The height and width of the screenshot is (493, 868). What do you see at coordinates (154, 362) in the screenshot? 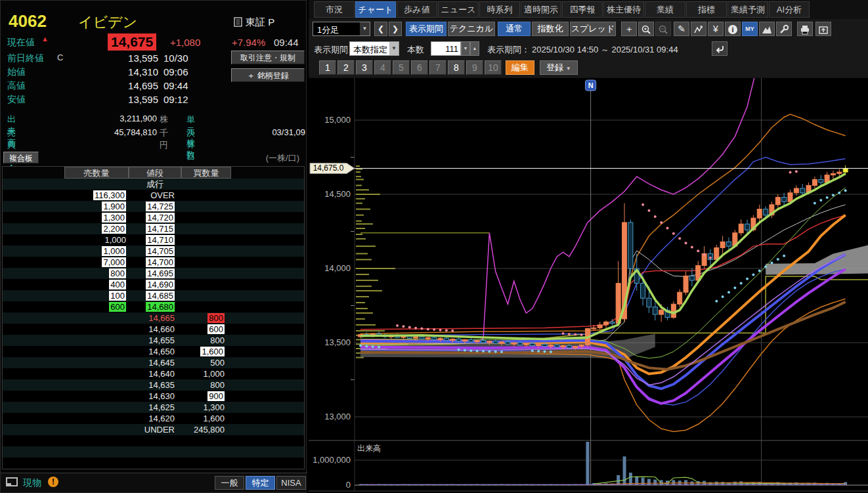
I see `orderbook-row: 14,645500` at bounding box center [154, 362].